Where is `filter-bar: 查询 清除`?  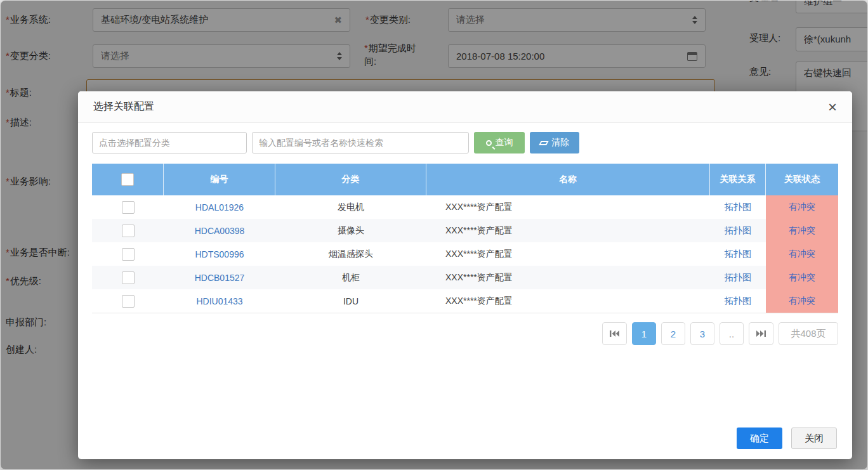
filter-bar: 查询 清除 is located at coordinates (465, 143).